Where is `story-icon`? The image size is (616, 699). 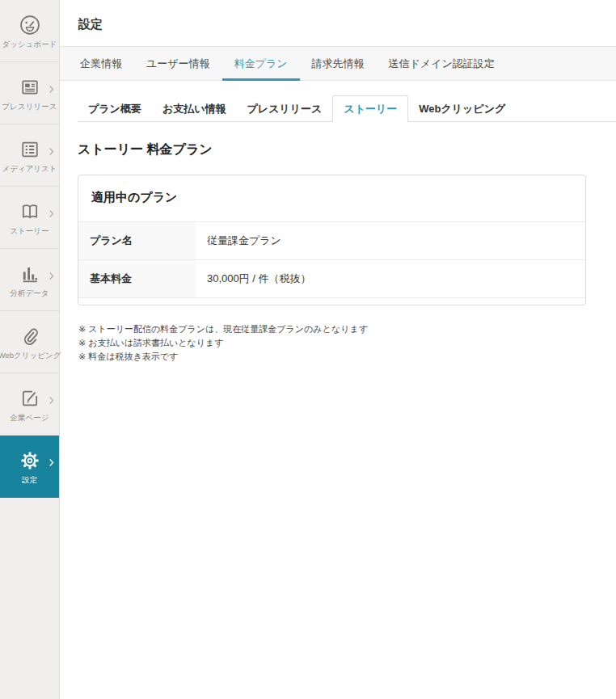 story-icon is located at coordinates (30, 212).